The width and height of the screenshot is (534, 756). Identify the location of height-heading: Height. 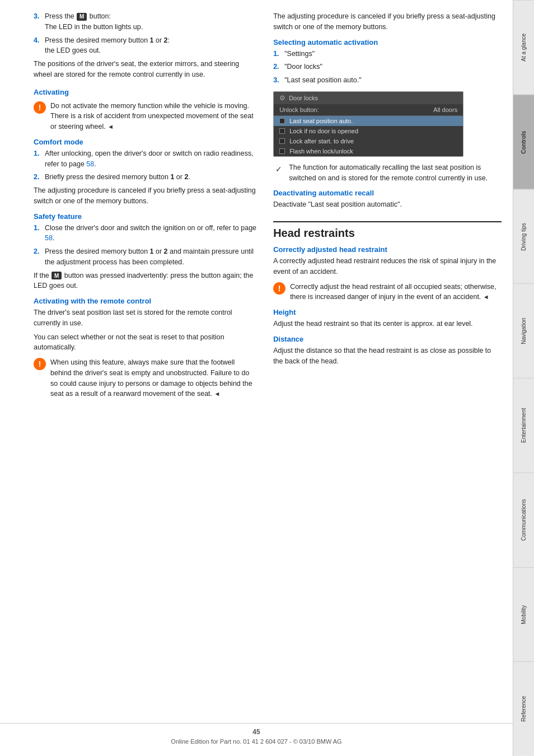
(387, 312).